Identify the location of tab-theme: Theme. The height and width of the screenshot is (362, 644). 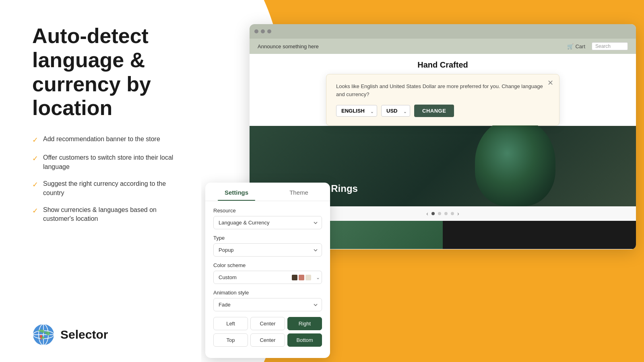
(299, 191).